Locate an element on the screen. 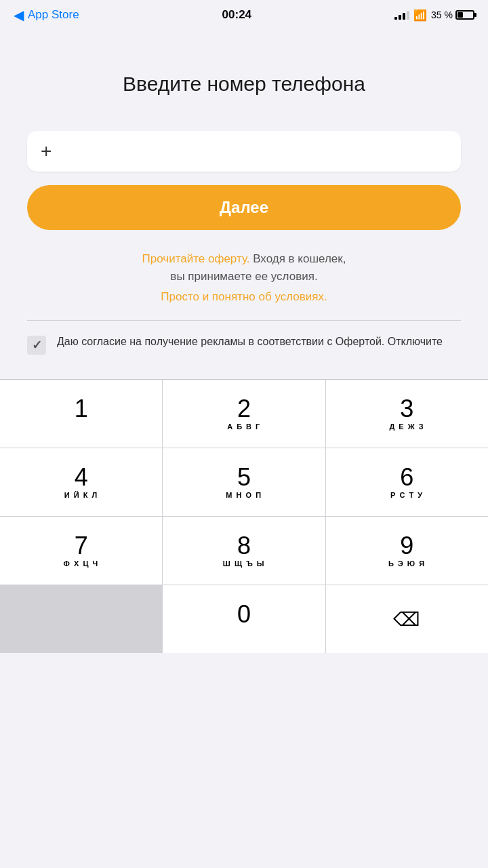 This screenshot has height=868, width=488. numpad-row-1: 1 2 А Б В Г 3 Д Е Ж З is located at coordinates (244, 414).